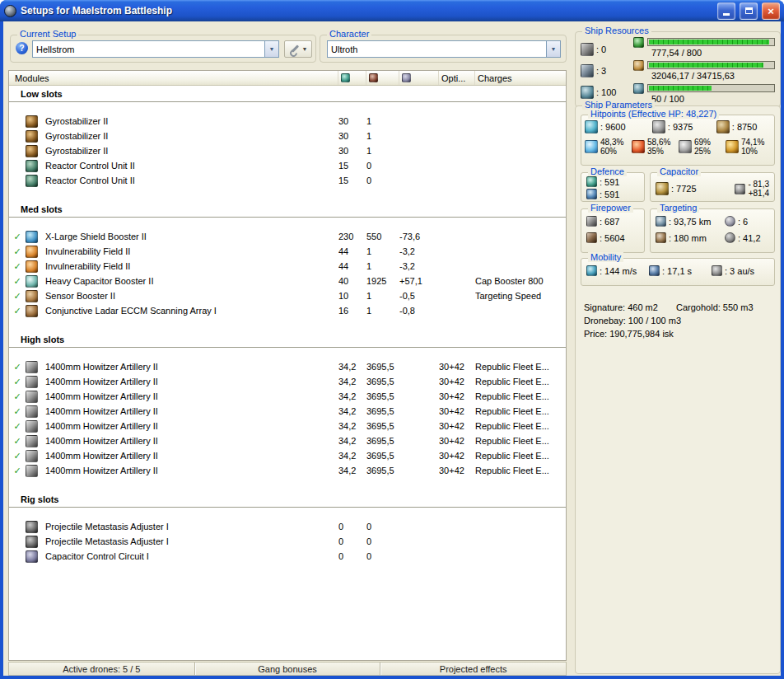  What do you see at coordinates (352, 281) in the screenshot?
I see `module-cpu: 40` at bounding box center [352, 281].